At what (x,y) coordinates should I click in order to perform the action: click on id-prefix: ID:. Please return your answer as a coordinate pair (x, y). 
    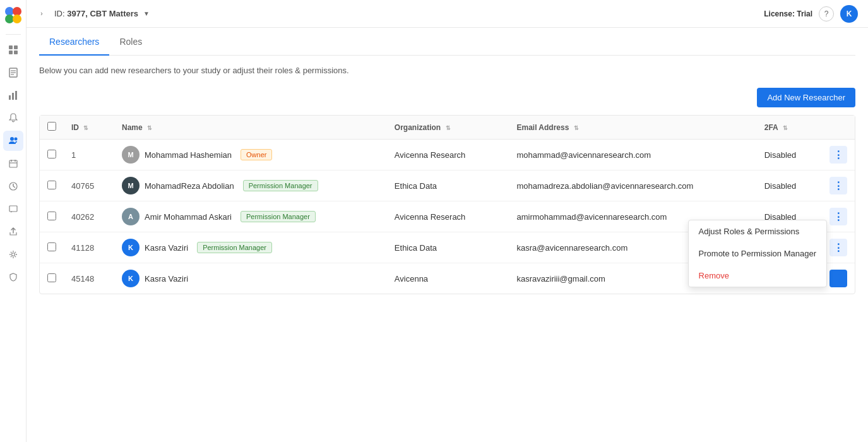
    Looking at the image, I should click on (59, 14).